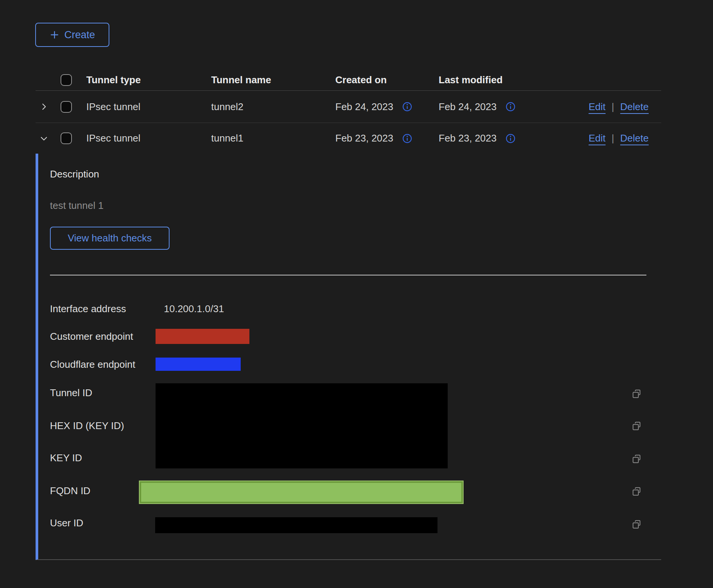 The width and height of the screenshot is (713, 588). What do you see at coordinates (77, 206) in the screenshot?
I see `description-value: test tunnel 1` at bounding box center [77, 206].